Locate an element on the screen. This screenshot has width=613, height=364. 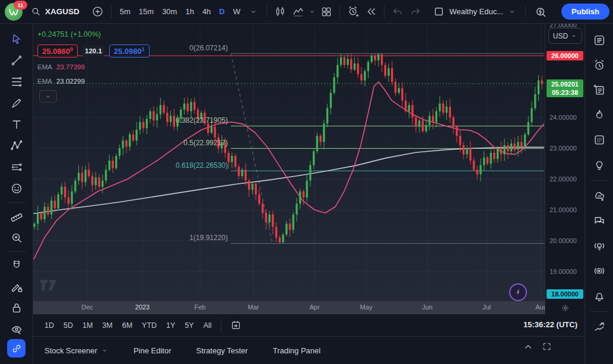
range-button-YTD: YTD is located at coordinates (150, 325).